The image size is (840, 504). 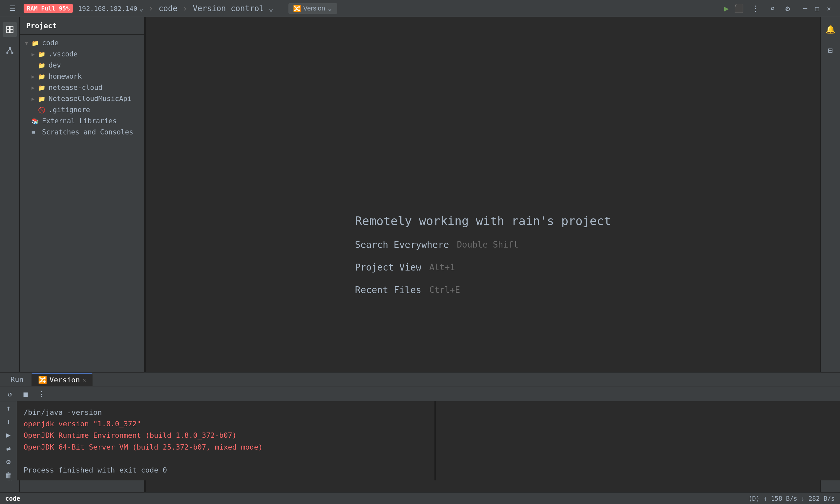 What do you see at coordinates (36, 132) in the screenshot?
I see `scratches-icon: ≡` at bounding box center [36, 132].